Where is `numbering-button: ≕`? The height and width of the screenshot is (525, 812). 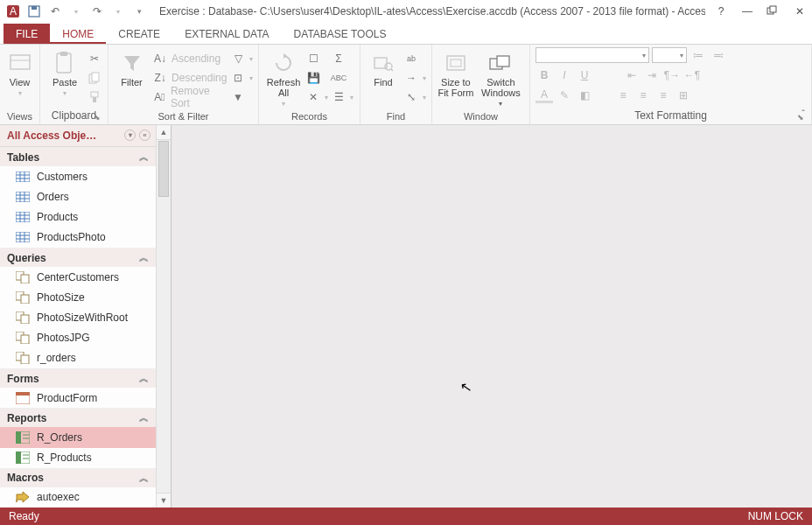
numbering-button: ≕ is located at coordinates (718, 55).